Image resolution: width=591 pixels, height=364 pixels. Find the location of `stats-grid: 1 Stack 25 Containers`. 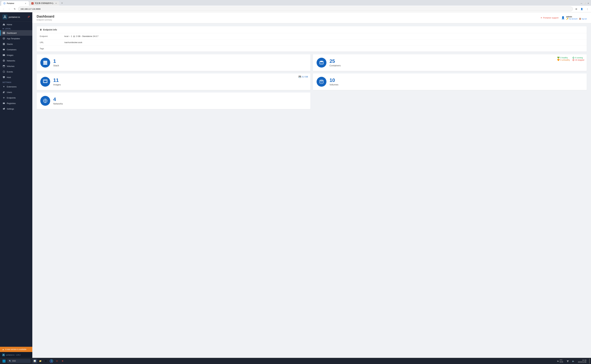

stats-grid: 1 Stack 25 Containers is located at coordinates (312, 82).